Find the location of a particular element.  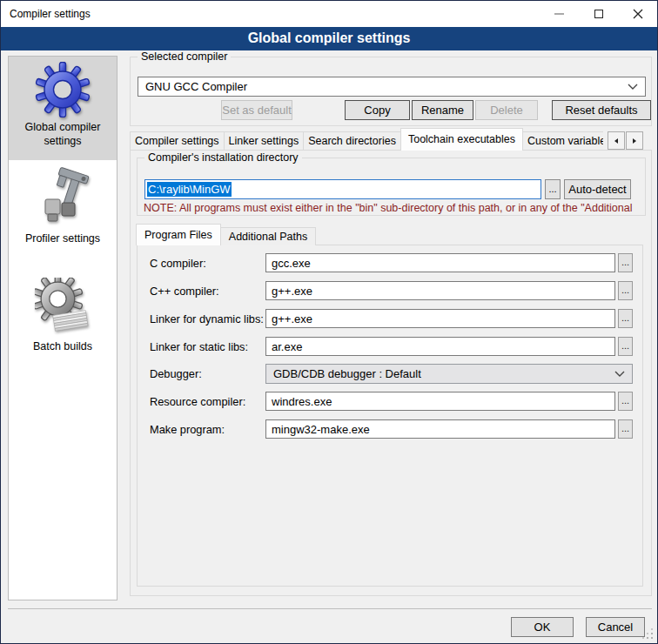

tab-linker-settings: Linker settings is located at coordinates (265, 141).